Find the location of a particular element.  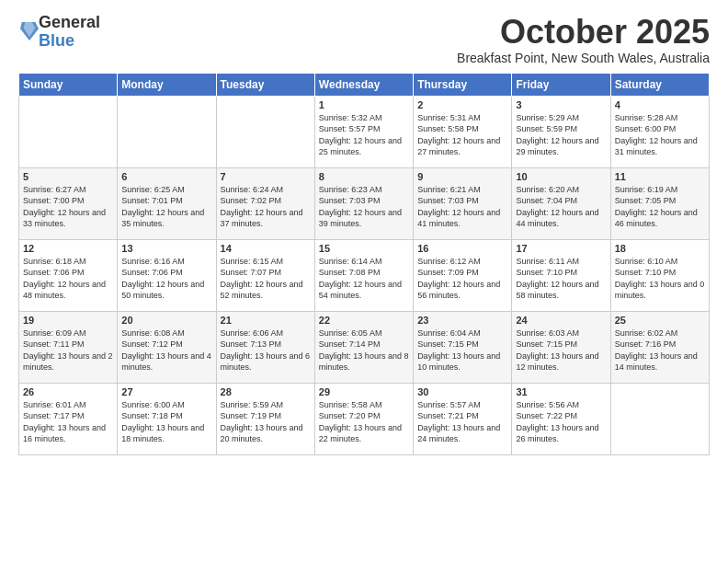

sunset-text: Sunset: 7:17 PM is located at coordinates (53, 416).